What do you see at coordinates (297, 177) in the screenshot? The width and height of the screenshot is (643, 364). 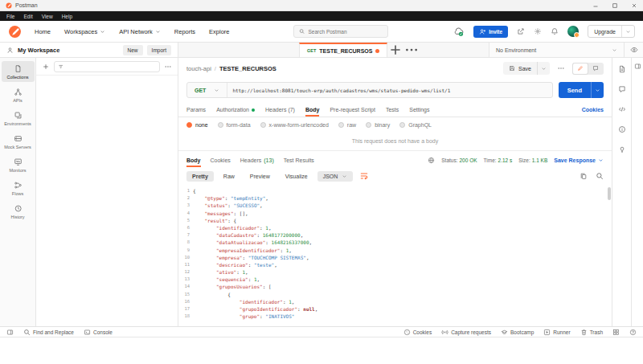 I see `view-tab-visualize: Visualize` at bounding box center [297, 177].